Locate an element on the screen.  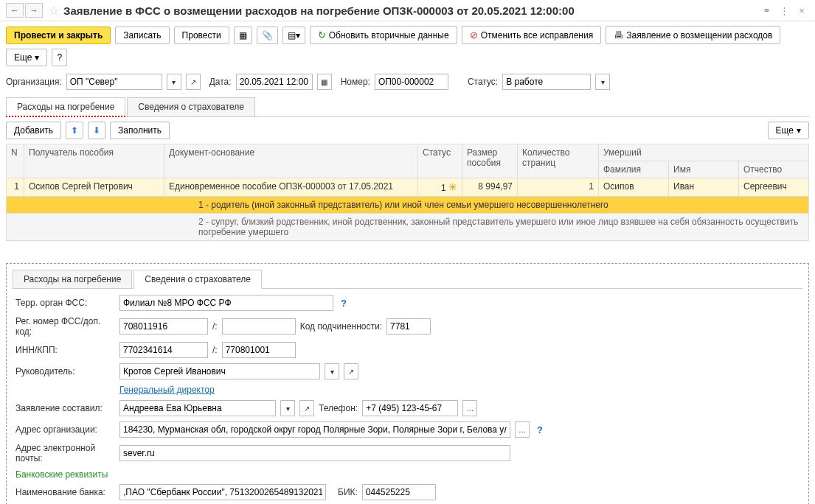
addr-help-icon: ? is located at coordinates (540, 430).